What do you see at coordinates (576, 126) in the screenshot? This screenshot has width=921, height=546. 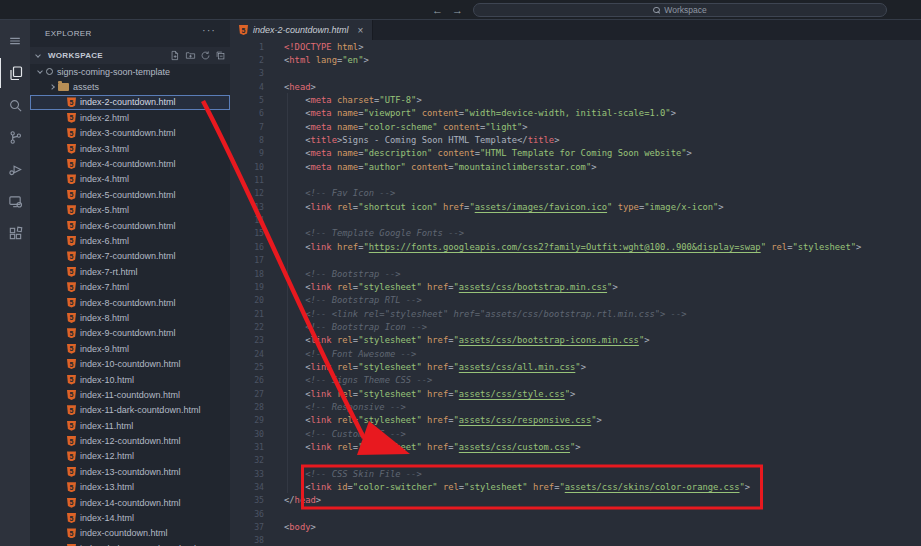 I see `code-line: 7 <meta name="color-scheme" content="lig…` at bounding box center [576, 126].